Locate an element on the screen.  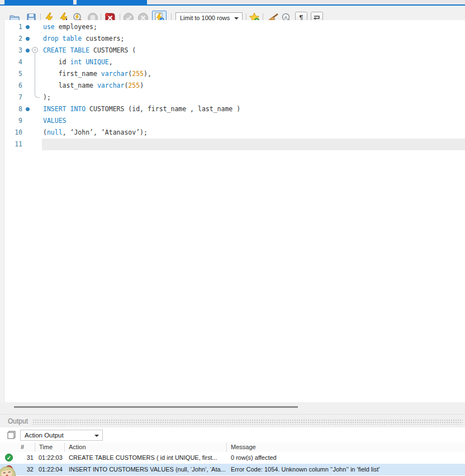
output-grid-header: # Time Action Message is located at coordinates (232, 447).